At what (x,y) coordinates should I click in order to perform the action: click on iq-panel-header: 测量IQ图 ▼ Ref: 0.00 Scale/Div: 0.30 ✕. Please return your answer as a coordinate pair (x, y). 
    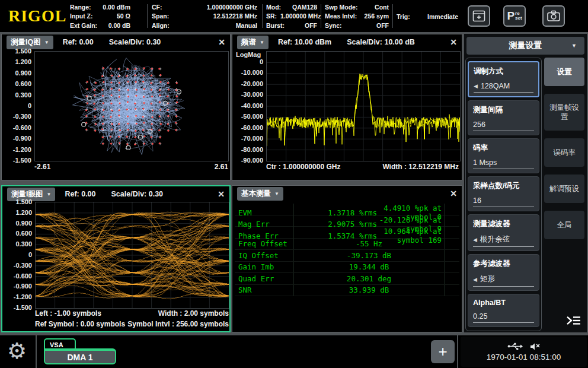
    Looking at the image, I should click on (116, 42).